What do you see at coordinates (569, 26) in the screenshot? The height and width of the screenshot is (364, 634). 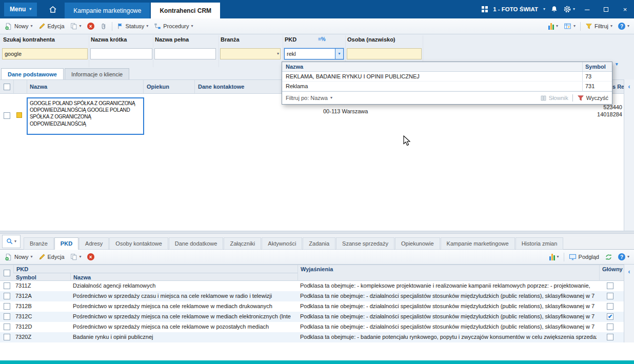 I see `grid-settings-button` at bounding box center [569, 26].